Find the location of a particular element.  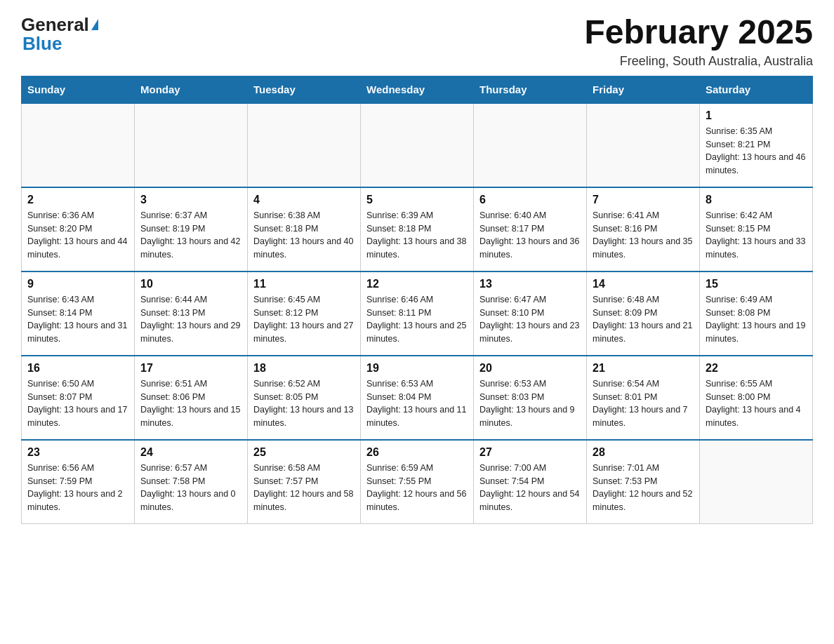

calendar-cell: 4Sunrise: 6:38 AM Sunset: 8:18 PM Daylig… is located at coordinates (305, 229).